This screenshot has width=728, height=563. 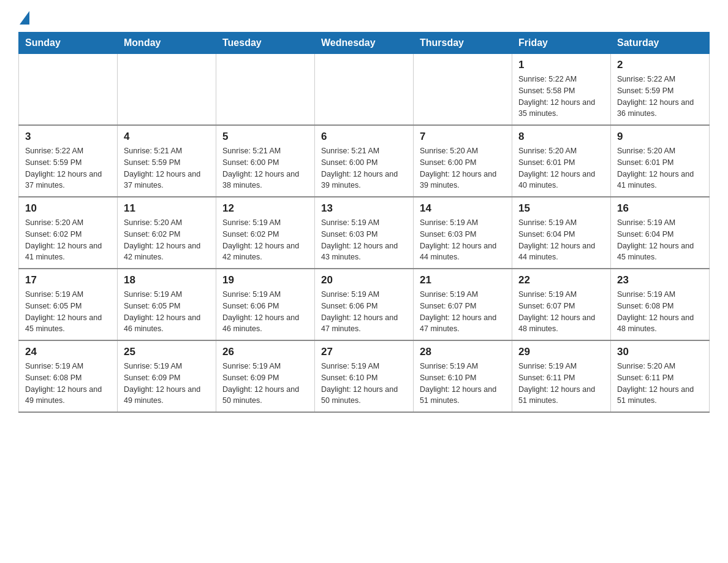 What do you see at coordinates (561, 280) in the screenshot?
I see `day-number: 22` at bounding box center [561, 280].